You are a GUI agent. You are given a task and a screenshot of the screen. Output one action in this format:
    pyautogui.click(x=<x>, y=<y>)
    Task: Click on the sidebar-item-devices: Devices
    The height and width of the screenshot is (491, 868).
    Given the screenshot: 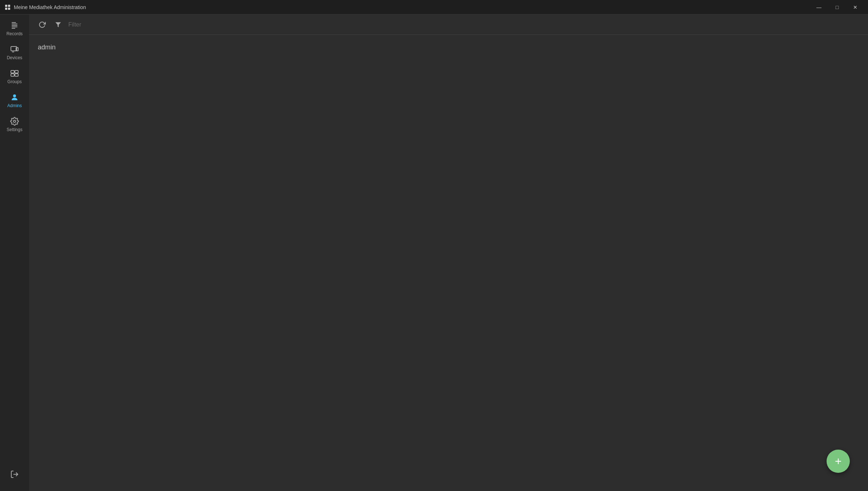 What is the action you would take?
    pyautogui.click(x=15, y=53)
    